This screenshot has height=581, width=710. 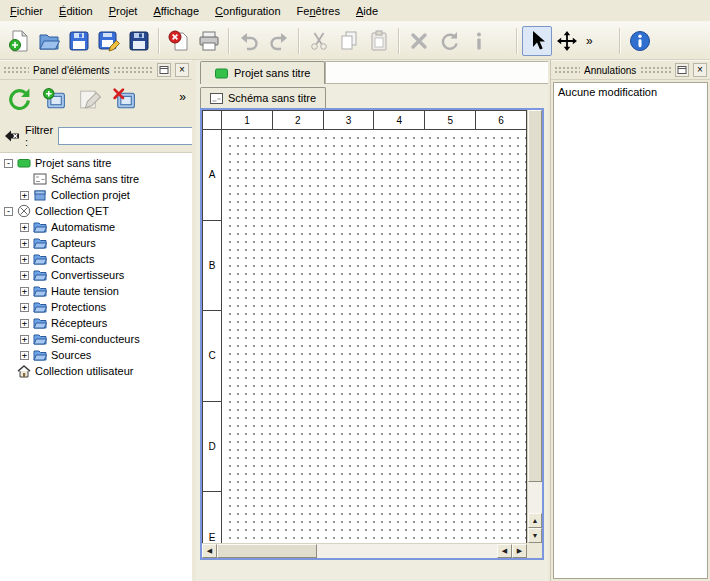 What do you see at coordinates (535, 536) in the screenshot?
I see `scroll-down-button: ▼` at bounding box center [535, 536].